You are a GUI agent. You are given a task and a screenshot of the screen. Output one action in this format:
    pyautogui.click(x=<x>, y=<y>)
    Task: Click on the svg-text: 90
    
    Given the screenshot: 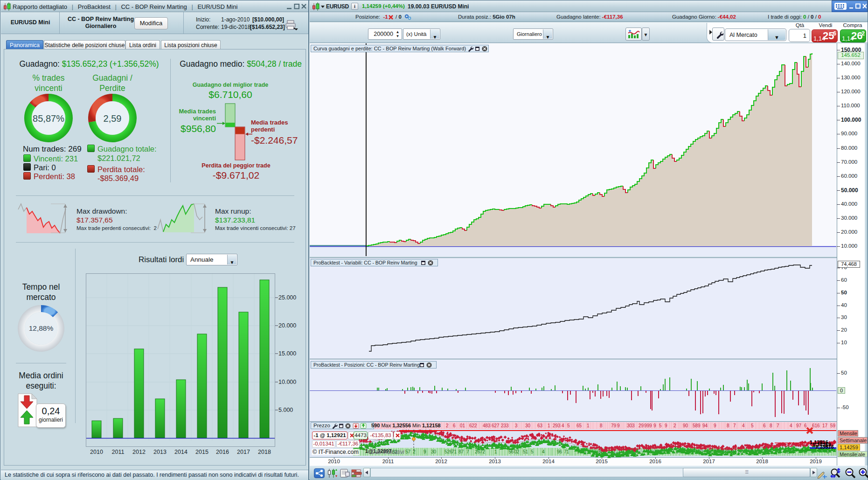 What is the action you would take?
    pyautogui.click(x=686, y=425)
    